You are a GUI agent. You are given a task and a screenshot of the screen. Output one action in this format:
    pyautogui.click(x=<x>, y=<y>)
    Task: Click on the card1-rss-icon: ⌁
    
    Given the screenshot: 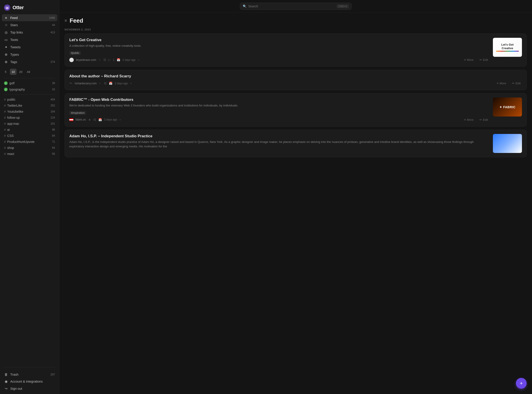 What is the action you would take?
    pyautogui.click(x=139, y=60)
    